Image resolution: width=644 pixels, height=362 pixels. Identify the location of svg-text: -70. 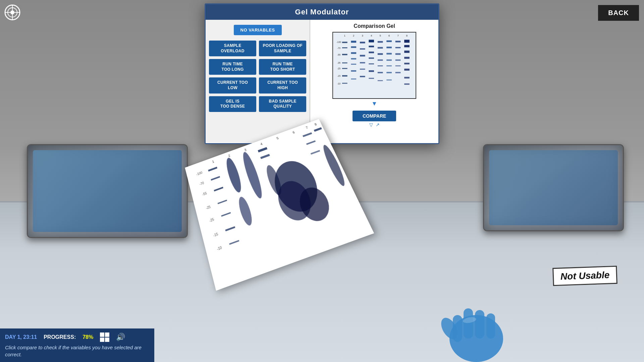
(339, 48).